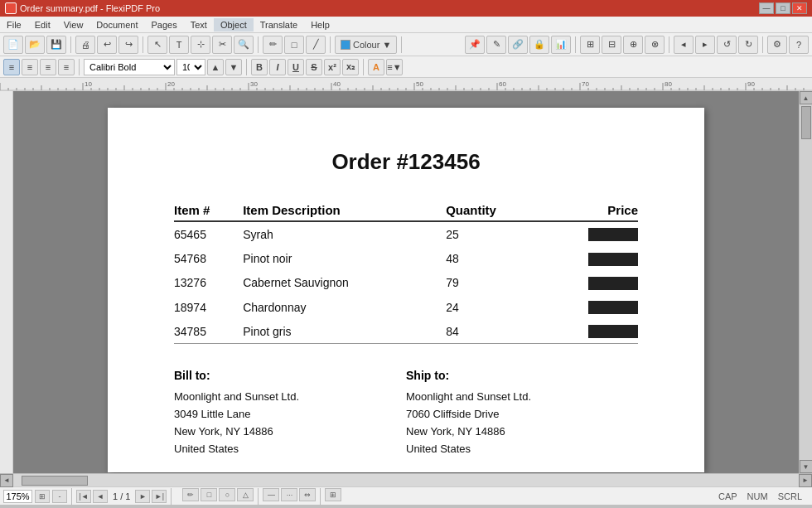  I want to click on scroll-thumb, so click(806, 123).